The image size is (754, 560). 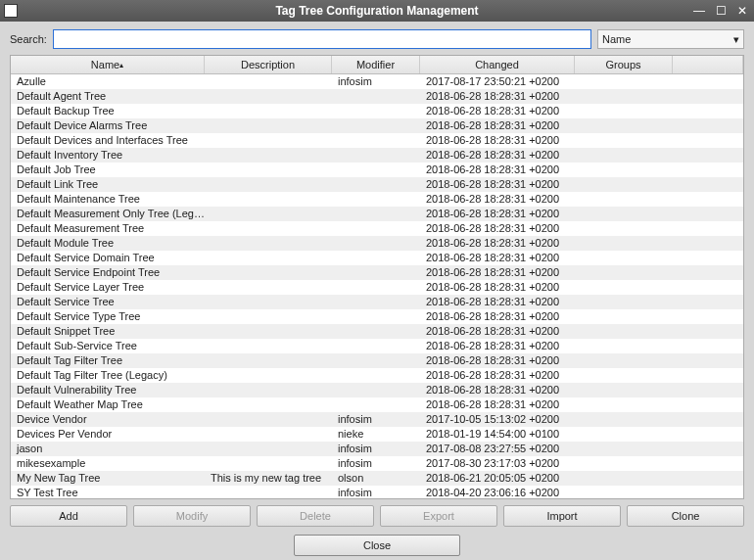 What do you see at coordinates (11, 11) in the screenshot?
I see `app-icon` at bounding box center [11, 11].